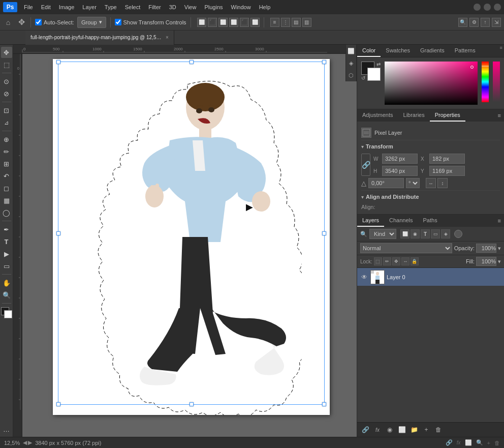  I want to click on hue-slider, so click(485, 82).